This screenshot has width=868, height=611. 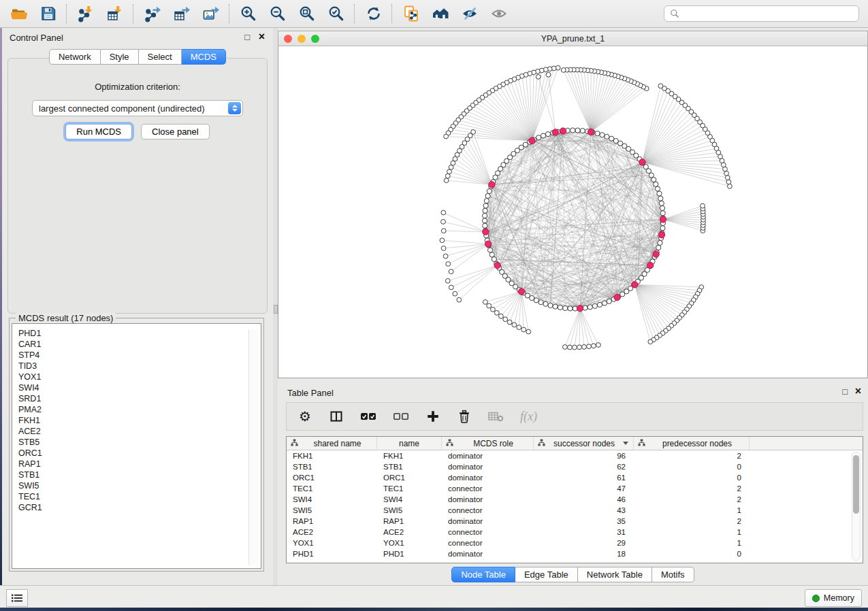 I want to click on mcds-result-item: STB5, so click(x=140, y=442).